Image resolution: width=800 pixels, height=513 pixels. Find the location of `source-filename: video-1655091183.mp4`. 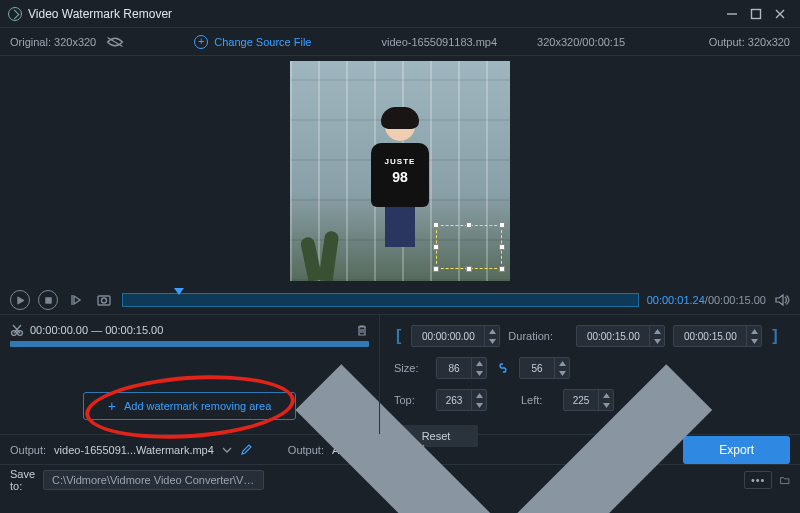

source-filename: video-1655091183.mp4 is located at coordinates (439, 42).